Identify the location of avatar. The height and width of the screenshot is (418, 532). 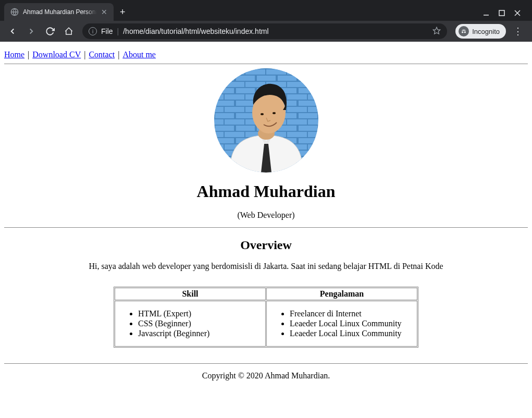
(266, 120).